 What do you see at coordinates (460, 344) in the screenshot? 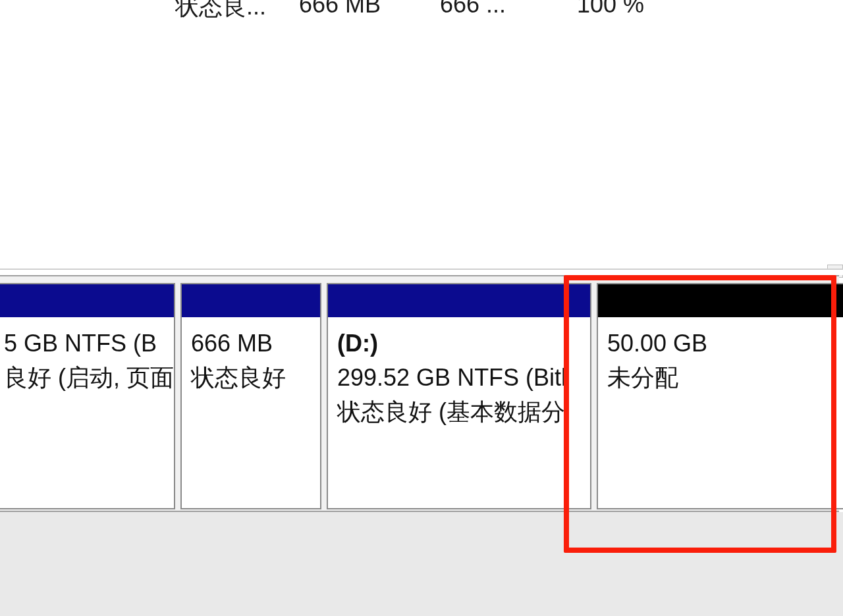
I see `partition-label: (D:)` at bounding box center [460, 344].